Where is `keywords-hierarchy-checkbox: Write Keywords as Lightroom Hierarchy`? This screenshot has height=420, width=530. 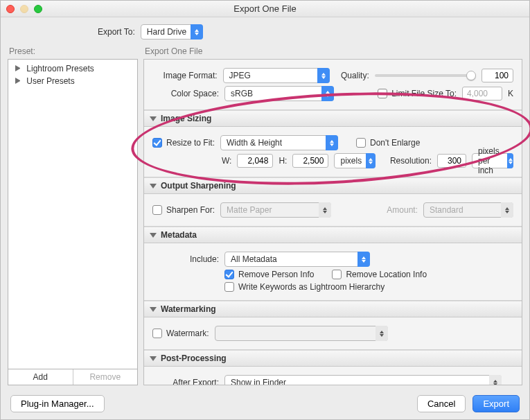 keywords-hierarchy-checkbox: Write Keywords as Lightroom Hierarchy is located at coordinates (305, 287).